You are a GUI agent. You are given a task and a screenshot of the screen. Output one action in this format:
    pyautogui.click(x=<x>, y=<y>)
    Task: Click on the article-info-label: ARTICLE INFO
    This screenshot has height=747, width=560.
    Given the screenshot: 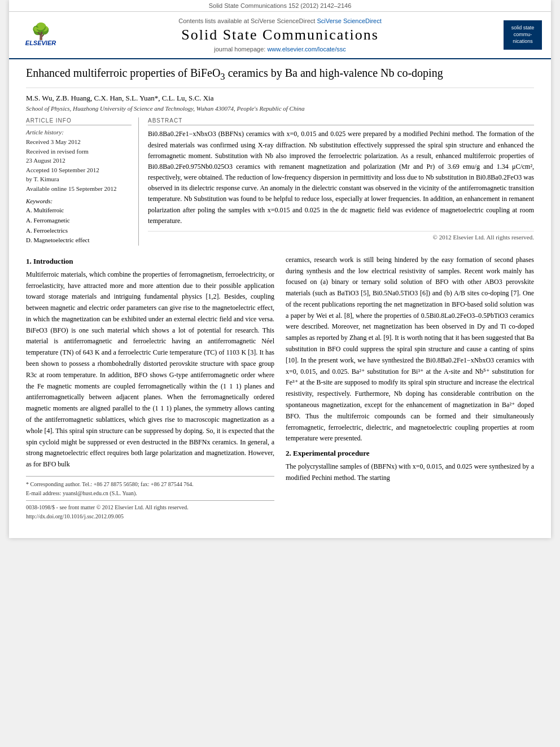 What is the action you would take?
    pyautogui.click(x=79, y=121)
    